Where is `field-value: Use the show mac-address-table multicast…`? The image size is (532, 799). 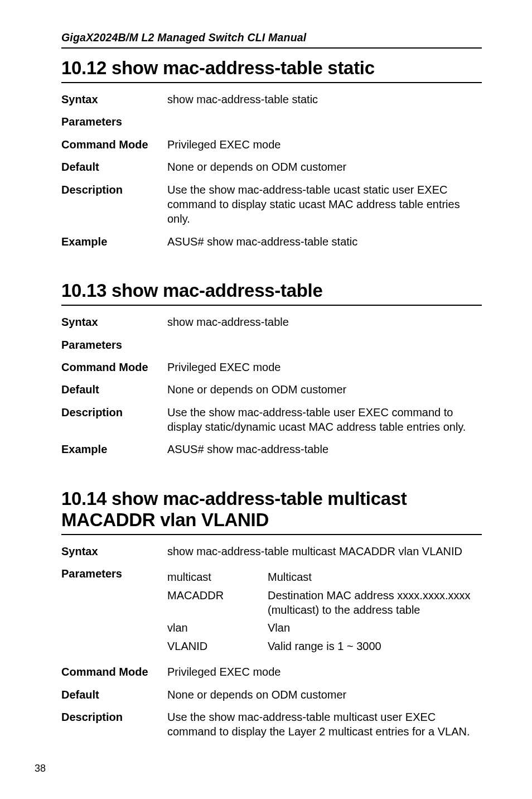
field-value: Use the show mac-address-table multicast… is located at coordinates (325, 724).